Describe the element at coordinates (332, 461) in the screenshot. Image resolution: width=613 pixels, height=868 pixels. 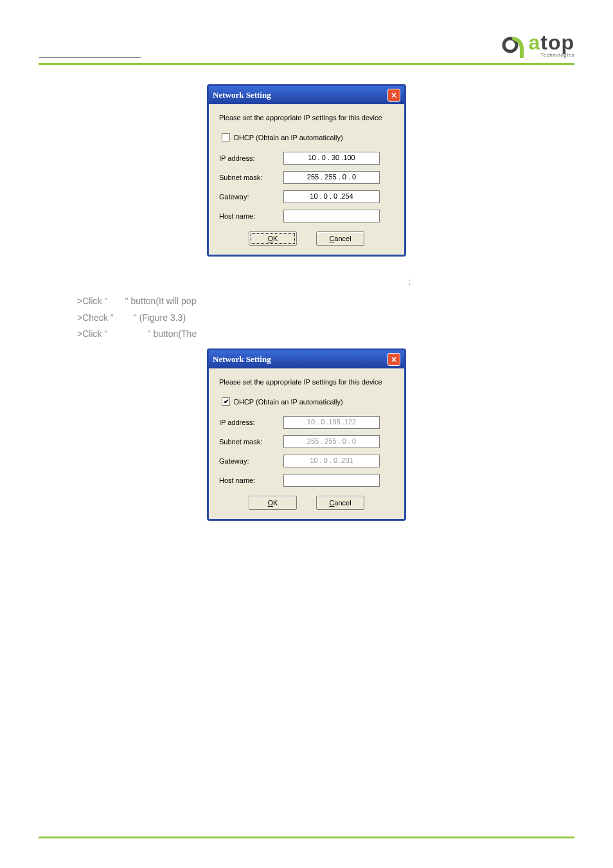
I see `gateway-input: 10 . 0 . 0 .201` at that location.